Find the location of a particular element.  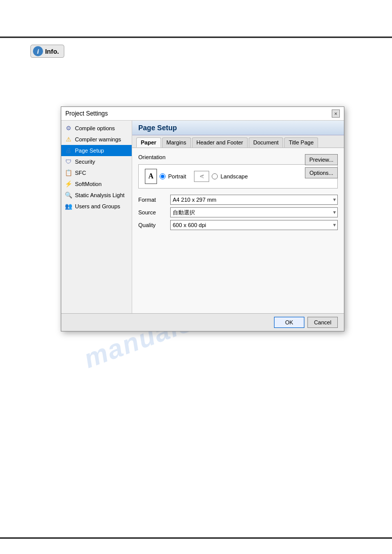

sfc-icon: 📋 is located at coordinates (68, 173).